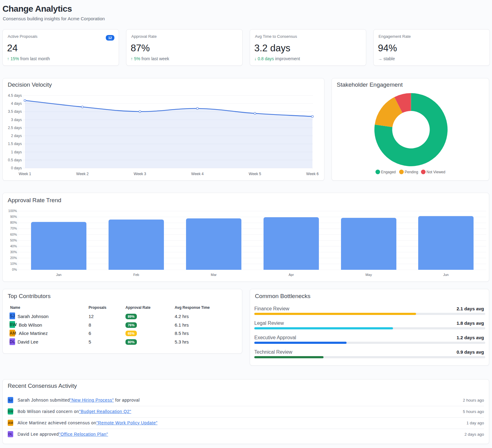 The height and width of the screenshot is (448, 492). What do you see at coordinates (140, 174) in the screenshot?
I see `svg-text: Week 3` at bounding box center [140, 174].